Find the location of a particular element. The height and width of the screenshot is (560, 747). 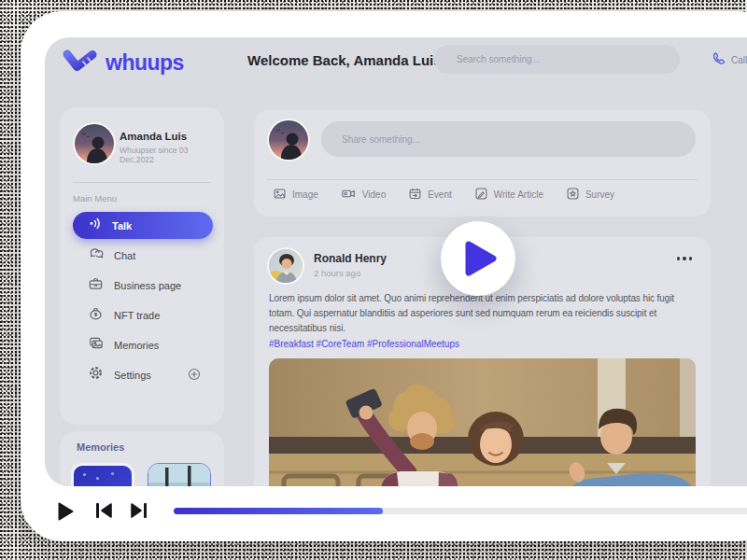

search-input is located at coordinates (557, 60).